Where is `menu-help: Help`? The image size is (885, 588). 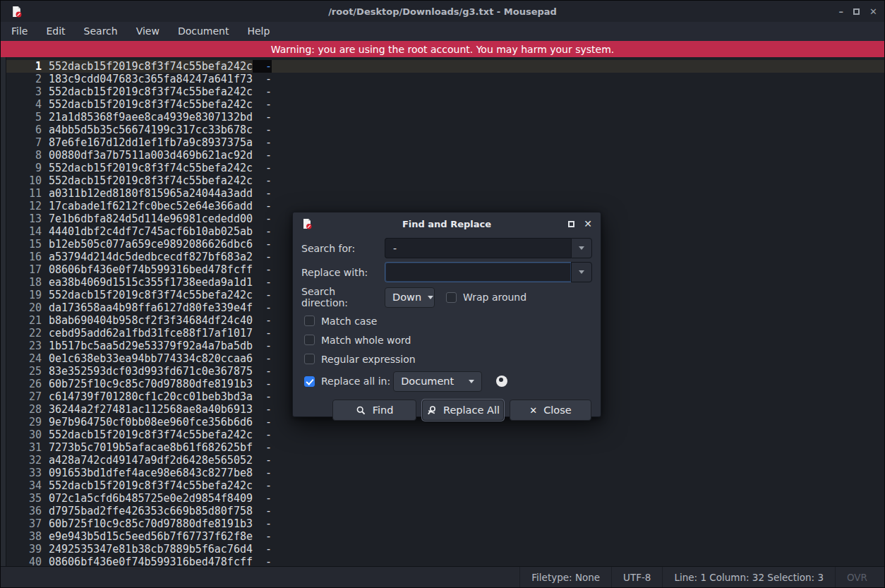
menu-help: Help is located at coordinates (258, 31).